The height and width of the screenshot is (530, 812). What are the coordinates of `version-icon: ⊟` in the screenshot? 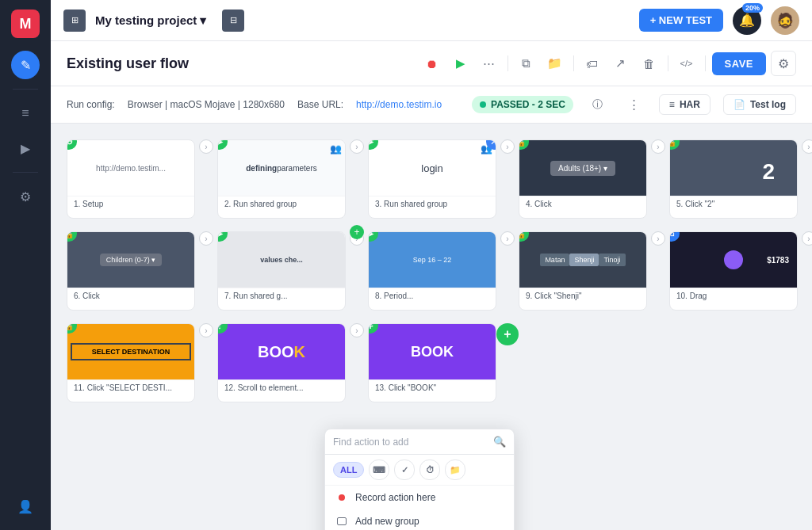 It's located at (233, 21).